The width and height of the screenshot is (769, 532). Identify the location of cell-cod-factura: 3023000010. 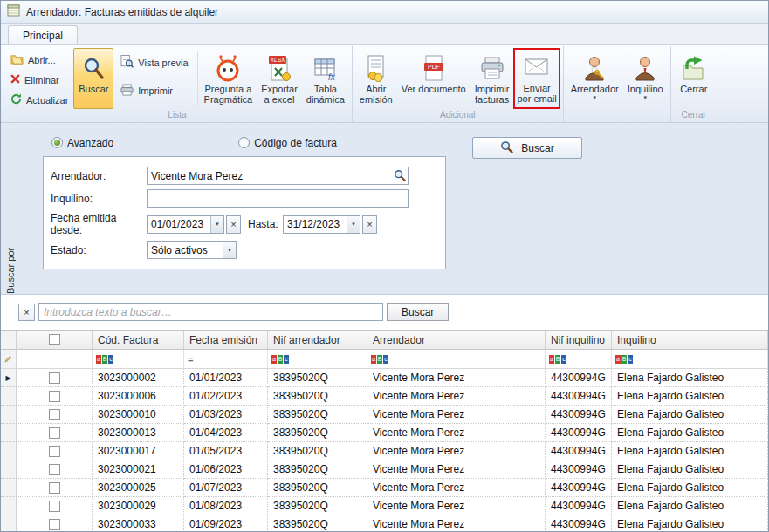
(138, 415).